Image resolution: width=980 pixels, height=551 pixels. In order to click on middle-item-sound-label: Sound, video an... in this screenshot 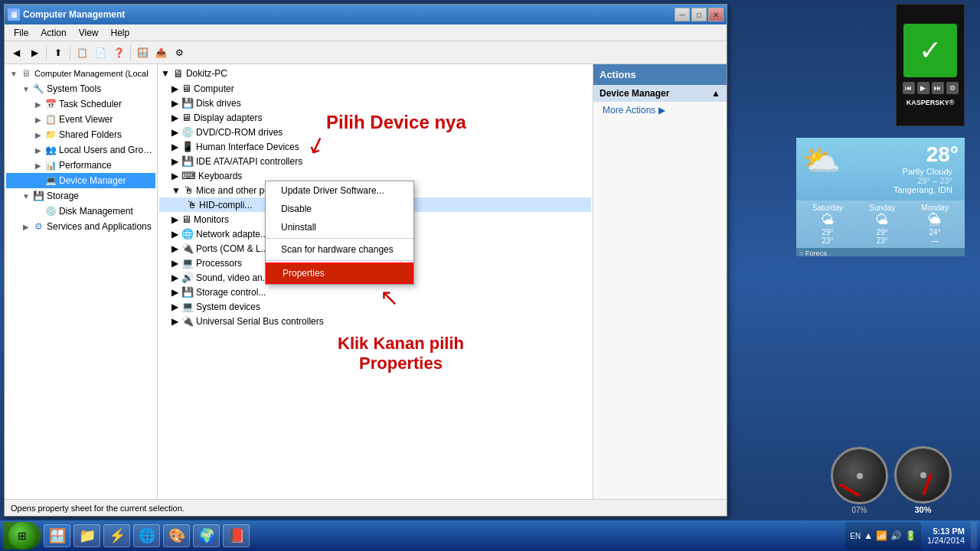, I will do `click(233, 278)`.